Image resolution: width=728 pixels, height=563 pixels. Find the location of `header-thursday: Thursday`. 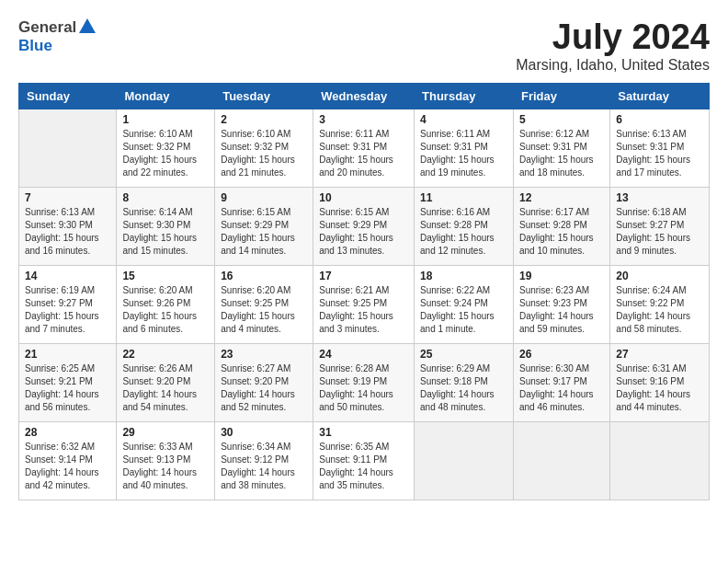

header-thursday: Thursday is located at coordinates (464, 96).